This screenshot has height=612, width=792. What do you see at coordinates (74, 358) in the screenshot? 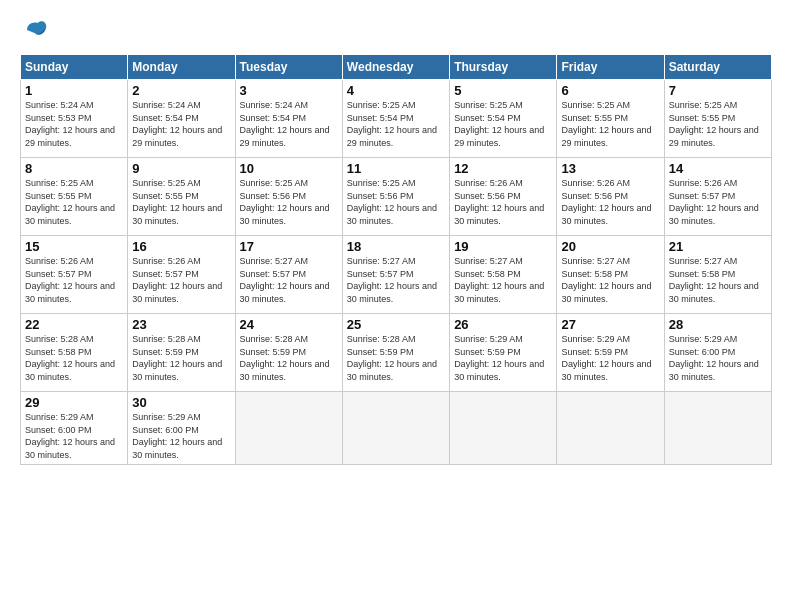
I see `cell-content: Sunrise: 5:28 AM Sunset: 5:58 PM Dayligh…` at bounding box center [74, 358].